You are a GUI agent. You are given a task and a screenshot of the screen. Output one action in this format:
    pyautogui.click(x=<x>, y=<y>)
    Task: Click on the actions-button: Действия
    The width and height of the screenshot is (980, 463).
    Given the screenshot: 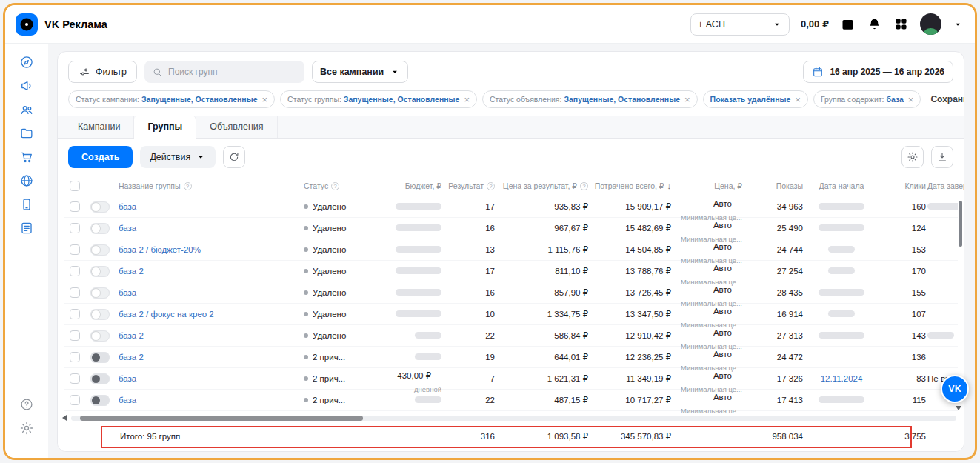 What is the action you would take?
    pyautogui.click(x=178, y=157)
    